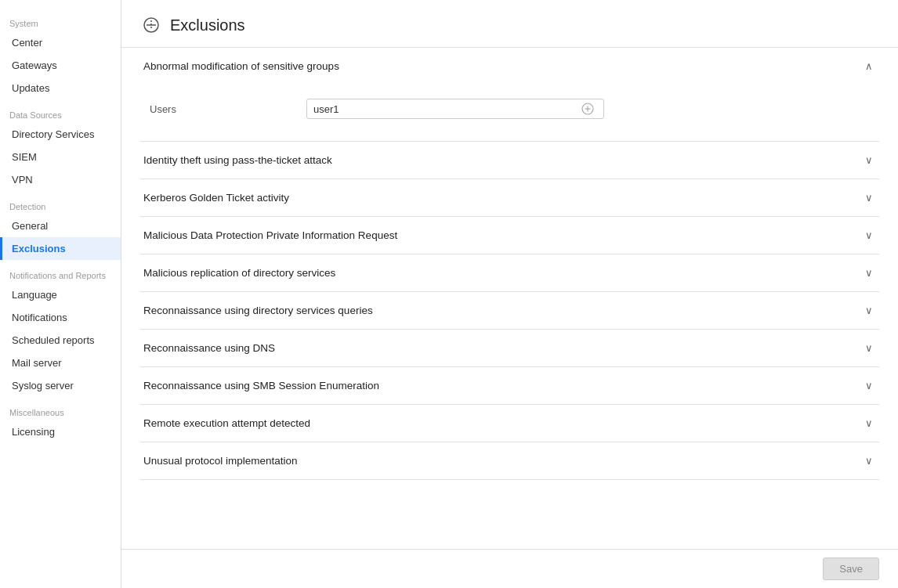  Describe the element at coordinates (446, 110) in the screenshot. I see `field-input-abnormal-modification` at that location.